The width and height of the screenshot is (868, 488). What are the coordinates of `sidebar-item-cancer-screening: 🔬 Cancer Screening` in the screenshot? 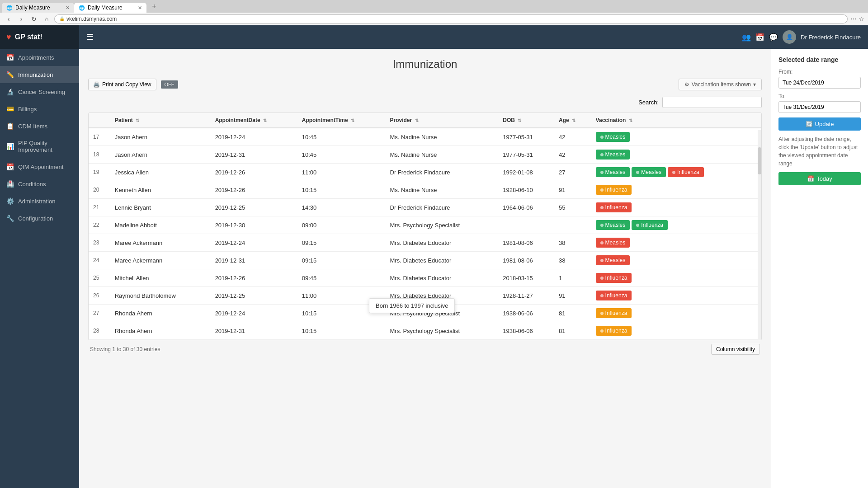 It's located at (40, 92).